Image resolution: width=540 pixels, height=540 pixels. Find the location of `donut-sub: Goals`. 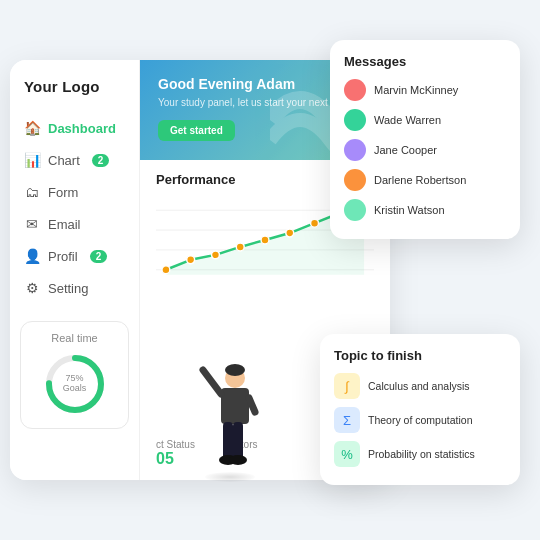

donut-sub: Goals is located at coordinates (75, 389).